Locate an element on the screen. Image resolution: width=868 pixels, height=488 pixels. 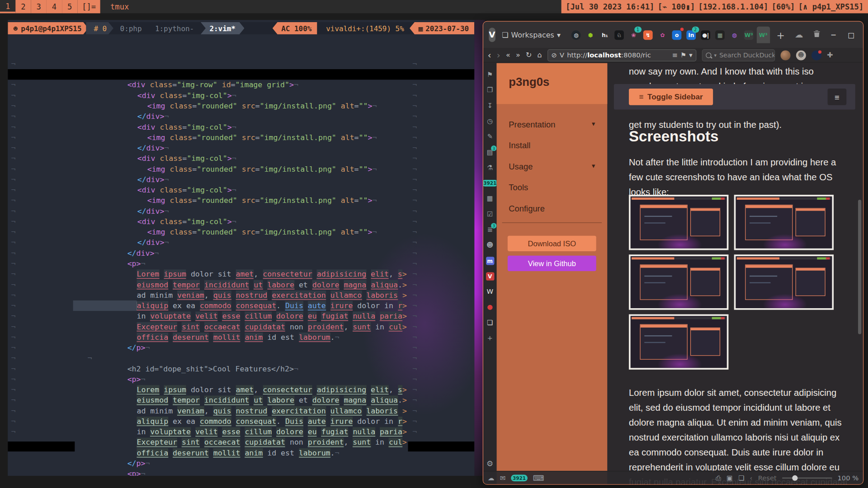
tab-dark-logo: ♘ is located at coordinates (619, 35).